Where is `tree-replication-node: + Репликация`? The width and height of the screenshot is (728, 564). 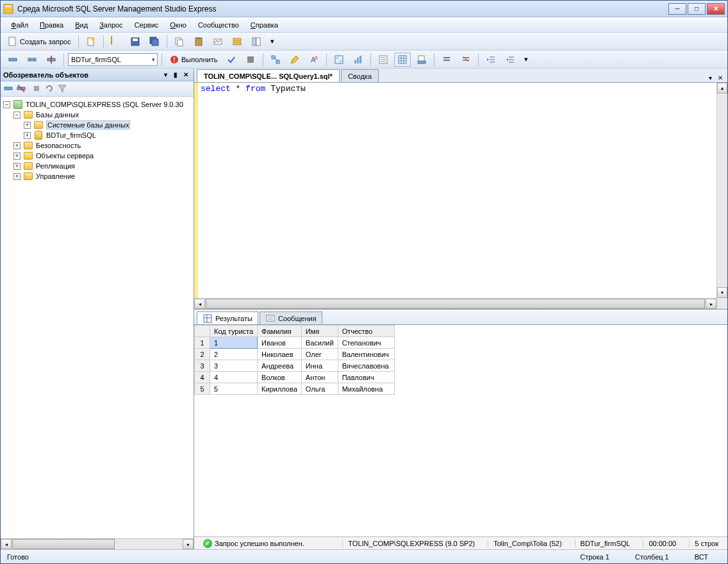 tree-replication-node: + Репликация is located at coordinates (97, 166).